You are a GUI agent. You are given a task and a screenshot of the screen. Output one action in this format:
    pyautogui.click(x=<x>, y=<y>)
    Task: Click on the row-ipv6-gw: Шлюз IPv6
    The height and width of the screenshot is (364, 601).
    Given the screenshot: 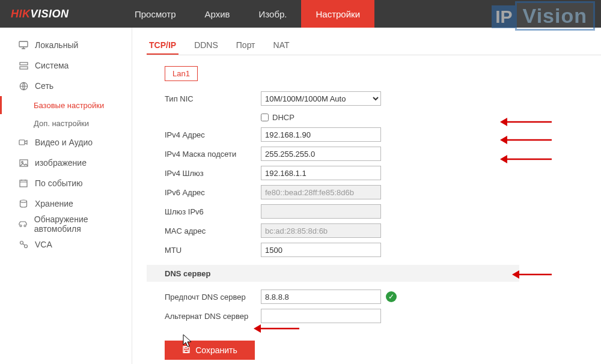 What is the action you would take?
    pyautogui.click(x=383, y=211)
    